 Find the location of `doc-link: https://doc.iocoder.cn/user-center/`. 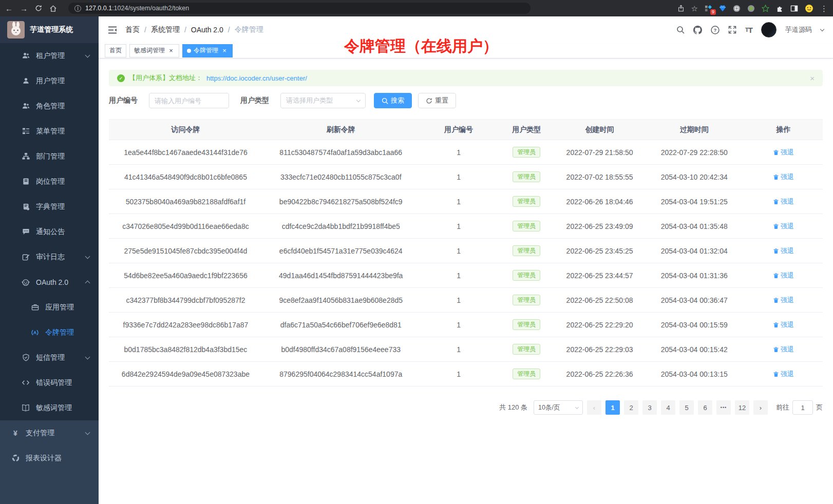

doc-link: https://doc.iocoder.cn/user-center/ is located at coordinates (257, 78).